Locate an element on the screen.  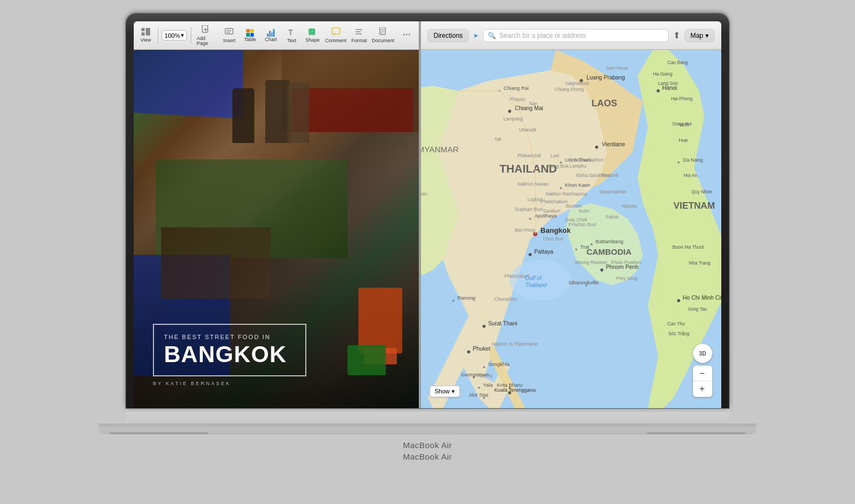
svg-text: Nakhon Ratchasima is located at coordinates (566, 194).